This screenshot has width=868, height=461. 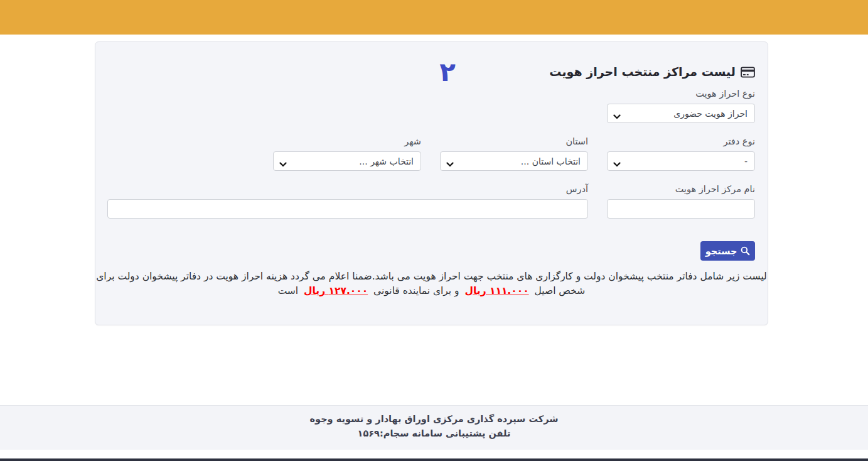 I want to click on province-select: انتخاب استان ..., so click(x=514, y=161).